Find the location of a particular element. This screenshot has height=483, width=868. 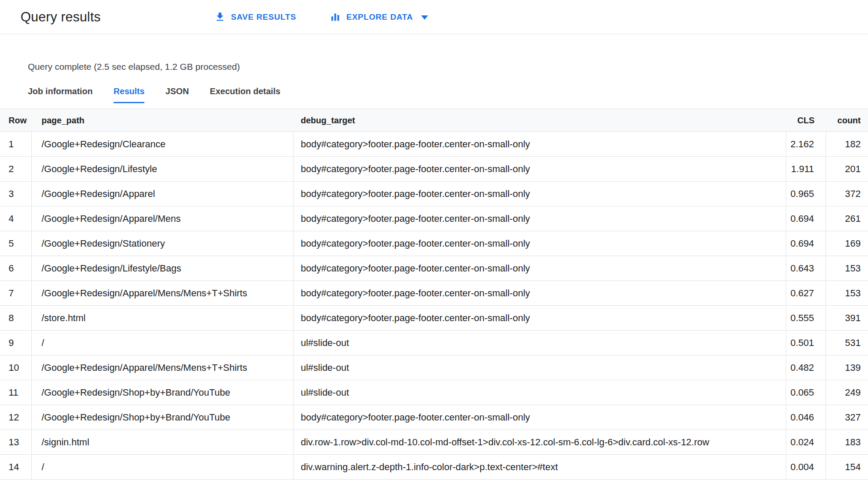

column-header-row: Row is located at coordinates (16, 120).